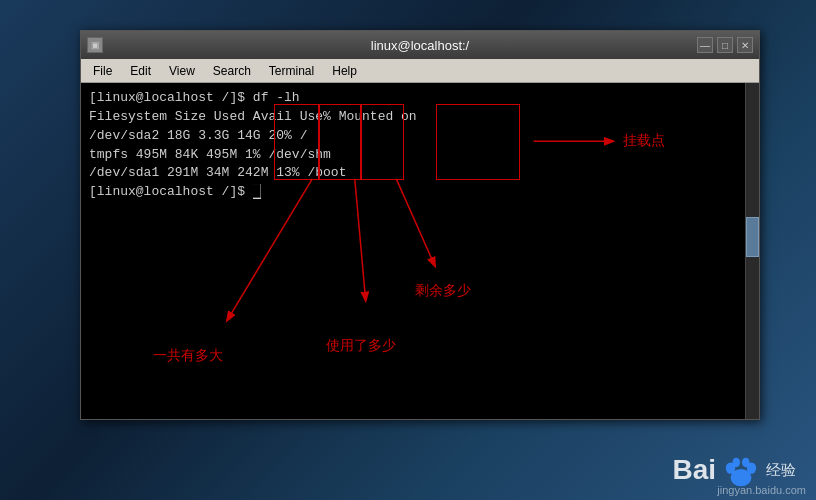  What do you see at coordinates (232, 71) in the screenshot?
I see `menu-search: Search` at bounding box center [232, 71].